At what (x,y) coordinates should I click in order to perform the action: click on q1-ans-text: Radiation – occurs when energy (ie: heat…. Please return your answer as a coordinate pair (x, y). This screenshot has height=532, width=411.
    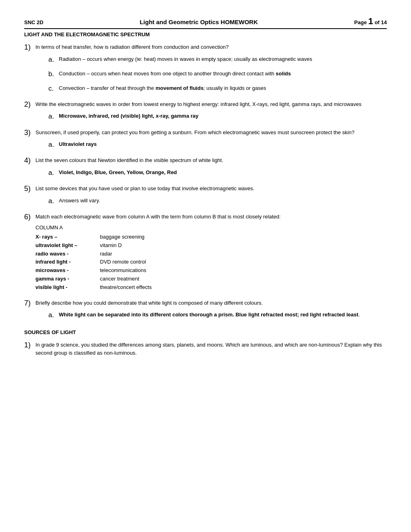
    Looking at the image, I should click on (185, 59).